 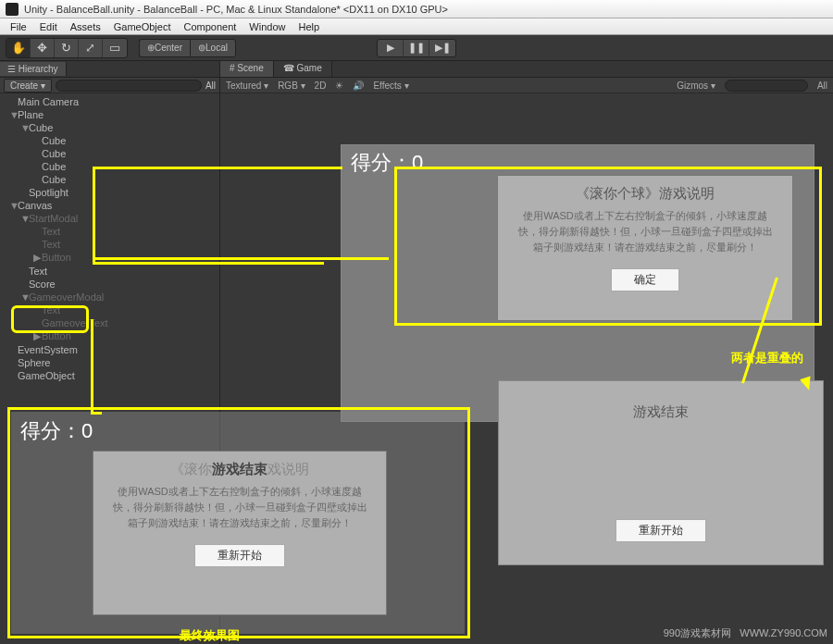 I want to click on transform-tools: ✋ ✥ ↻ ⤢ ▭, so click(x=67, y=48).